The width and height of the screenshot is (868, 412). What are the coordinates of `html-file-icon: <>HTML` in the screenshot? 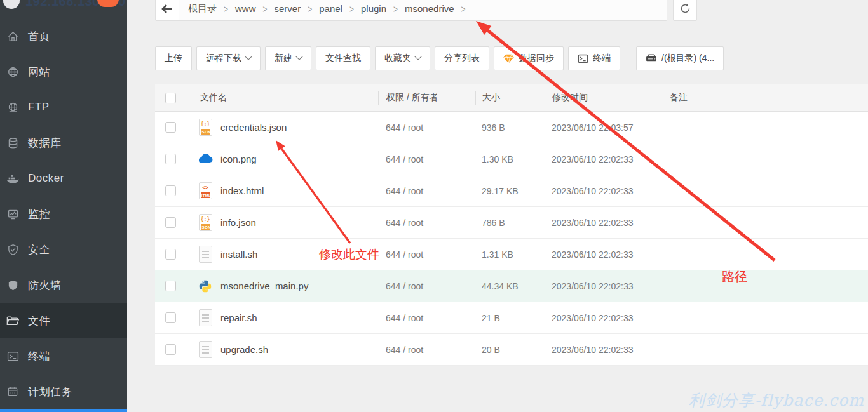 It's located at (205, 190).